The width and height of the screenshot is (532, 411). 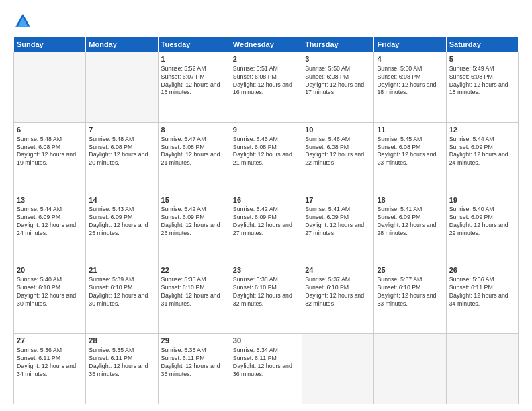 I want to click on calendar-cell: 29Sunrise: 5:35 AMSunset: 6:11 PMDayligh…, so click(x=193, y=369).